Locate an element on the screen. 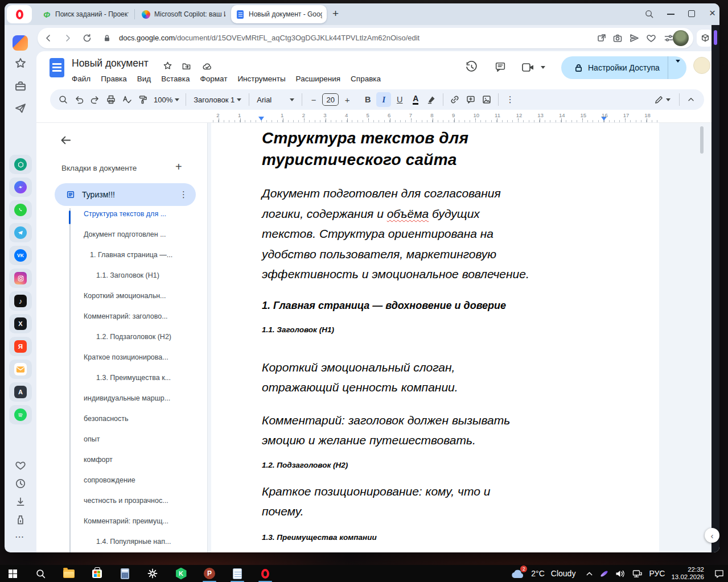  tiktok-sidebar-item: ♪ is located at coordinates (20, 301).